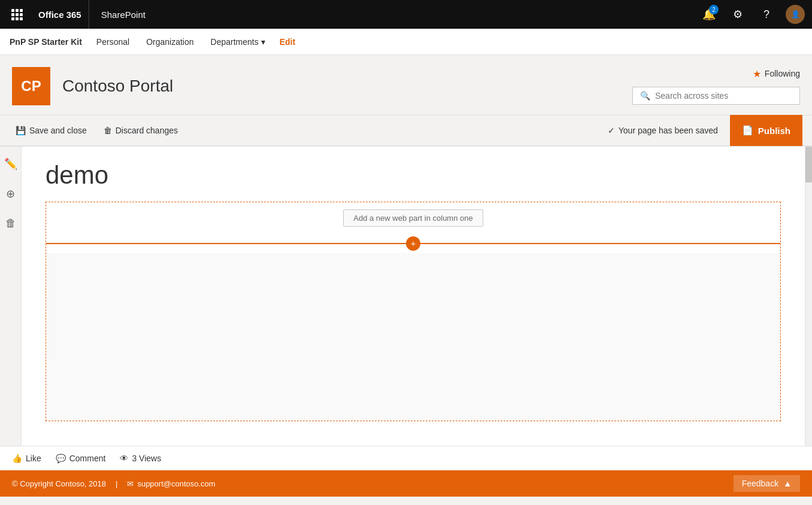 This screenshot has height=505, width=812. Describe the element at coordinates (406, 483) in the screenshot. I see `bottom-footer-bar: © Copyright Contoso, 2018 | ✉ support@co…` at that location.